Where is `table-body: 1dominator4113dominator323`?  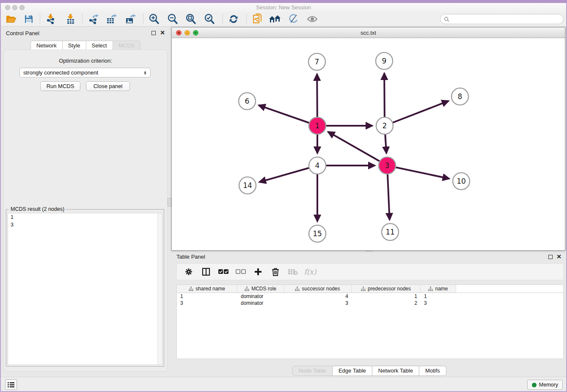
table-body: 1dominator4113dominator323 is located at coordinates (370, 300).